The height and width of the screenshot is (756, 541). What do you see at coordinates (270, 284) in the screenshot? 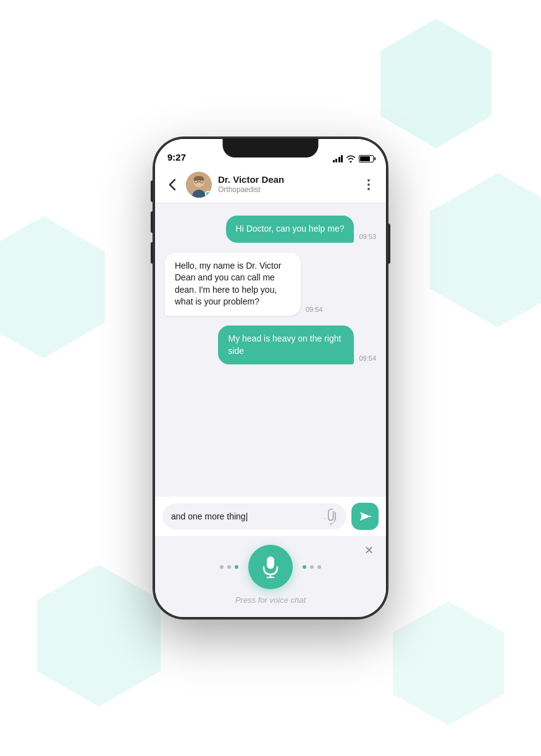
I see `message-row: Hello, my name is Dr. Victor Dean and yo…` at bounding box center [270, 284].